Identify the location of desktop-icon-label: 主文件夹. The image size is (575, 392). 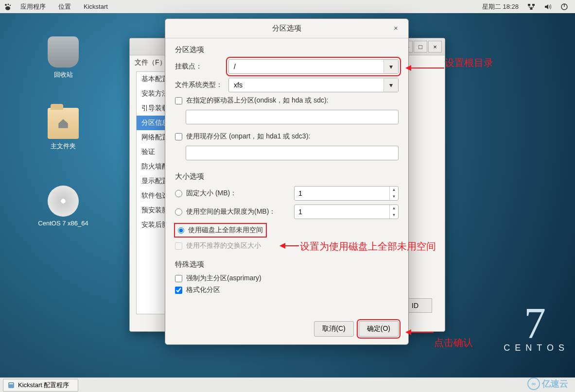
(63, 146).